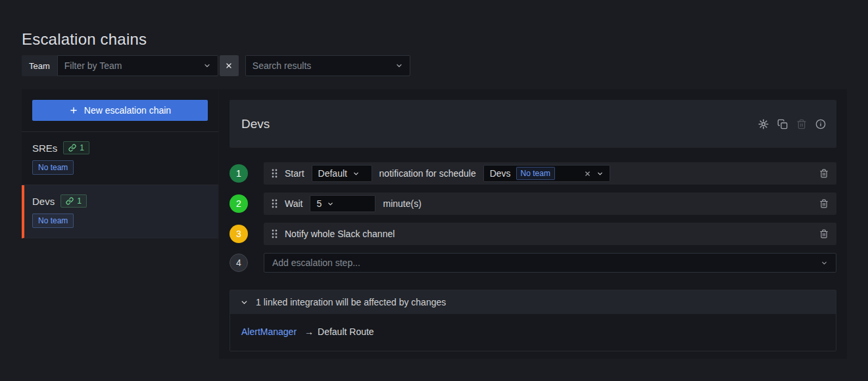 The width and height of the screenshot is (868, 381). I want to click on gear-icon, so click(763, 124).